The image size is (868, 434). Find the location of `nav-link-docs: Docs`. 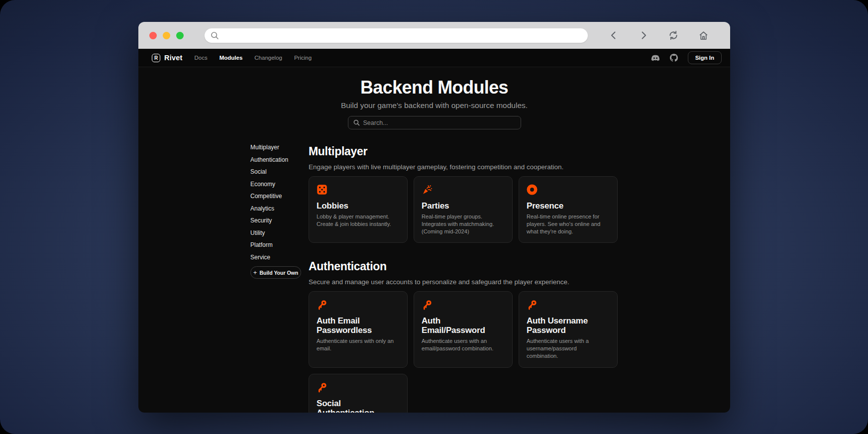

nav-link-docs: Docs is located at coordinates (201, 58).